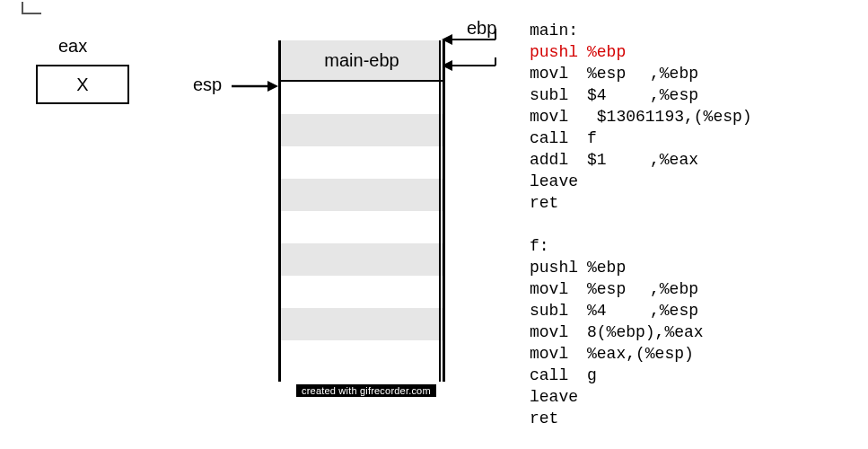 Image resolution: width=868 pixels, height=449 pixels. Describe the element at coordinates (590, 138) in the screenshot. I see `code-line: callf` at that location.